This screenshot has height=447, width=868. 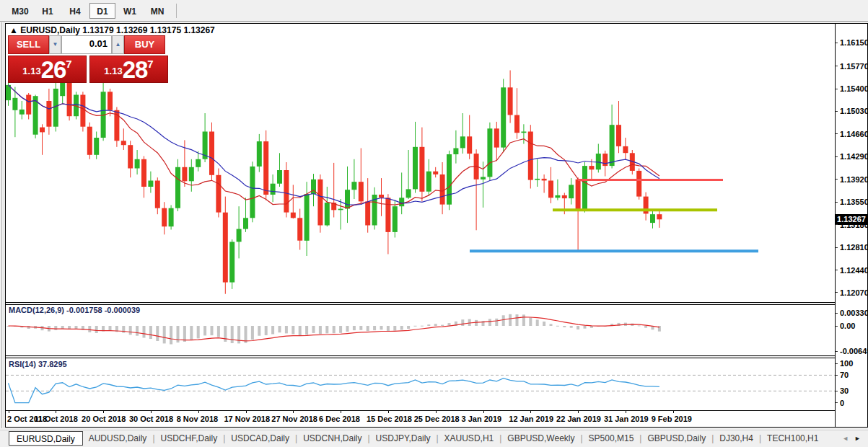 What do you see at coordinates (531, 419) in the screenshot?
I see `date-axis-label: 12 Jan 2019` at bounding box center [531, 419].